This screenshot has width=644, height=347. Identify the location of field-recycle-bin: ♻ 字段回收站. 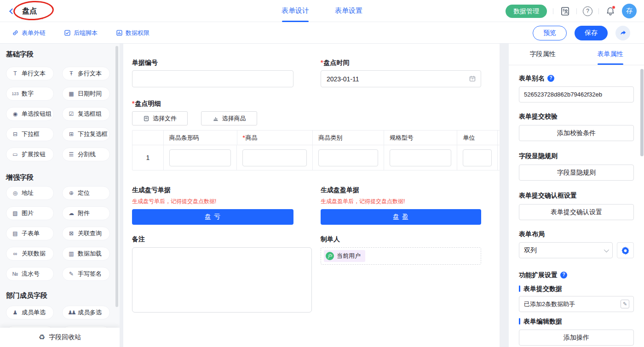
(60, 337).